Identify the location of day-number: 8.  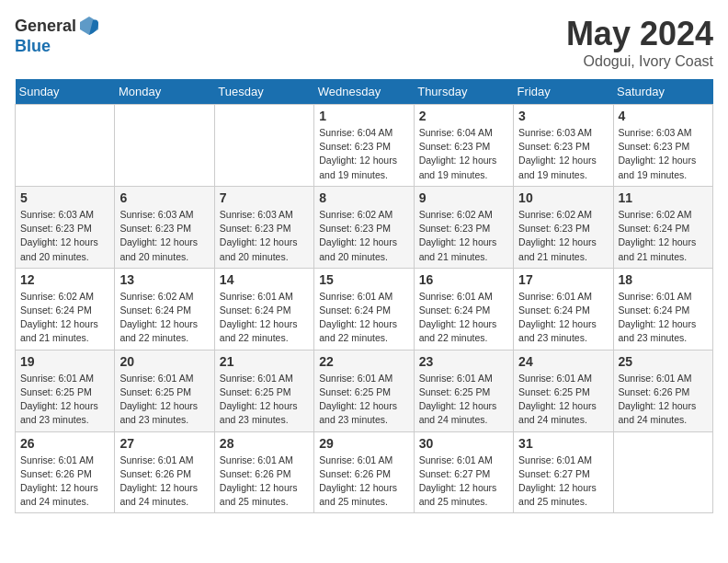
(364, 198).